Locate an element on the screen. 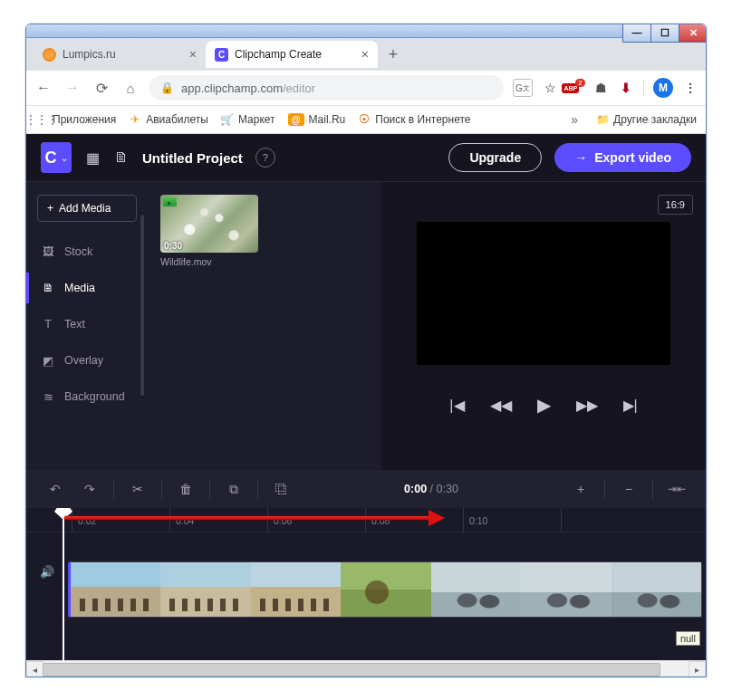 This screenshot has height=700, width=732. fast-forward-button: ▶▶ is located at coordinates (587, 406).